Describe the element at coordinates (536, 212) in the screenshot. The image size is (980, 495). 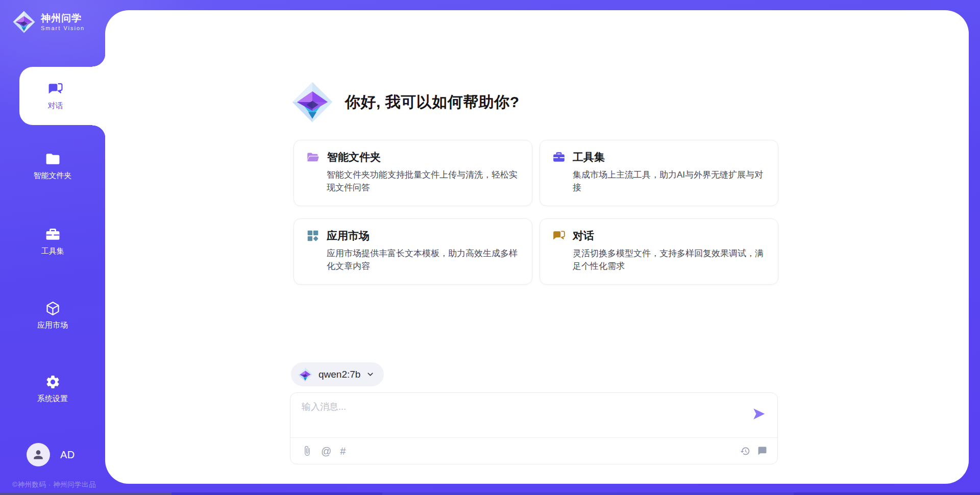
I see `feature-cards: 智能文件夹 智能文件夹功能支持批量文件上传与清洗，轻松实现文件问答 工具集 集成…` at that location.